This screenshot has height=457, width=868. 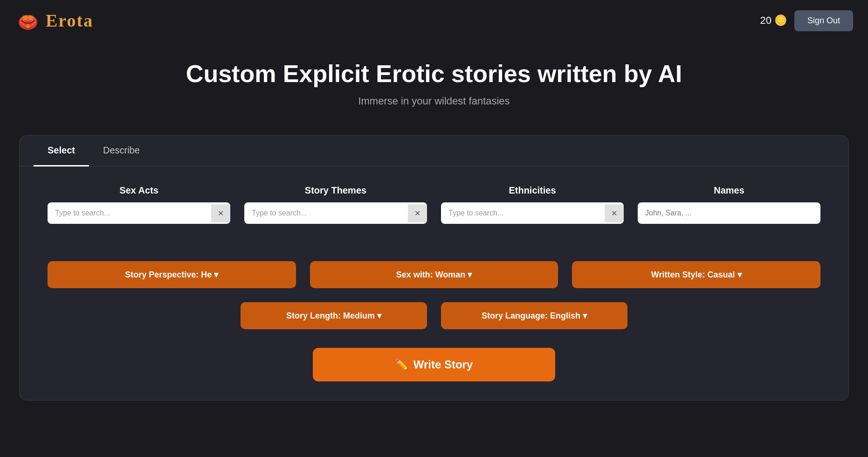 I want to click on tab-select: Select, so click(x=62, y=151).